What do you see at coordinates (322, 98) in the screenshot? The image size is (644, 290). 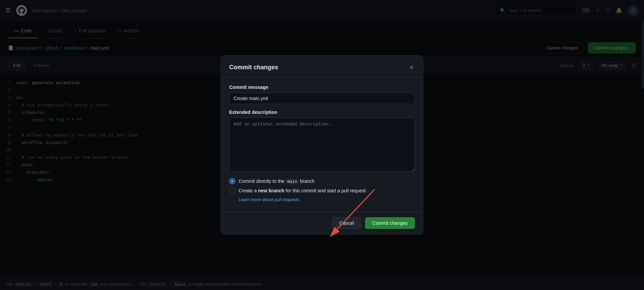 I see `commit-message-input` at bounding box center [322, 98].